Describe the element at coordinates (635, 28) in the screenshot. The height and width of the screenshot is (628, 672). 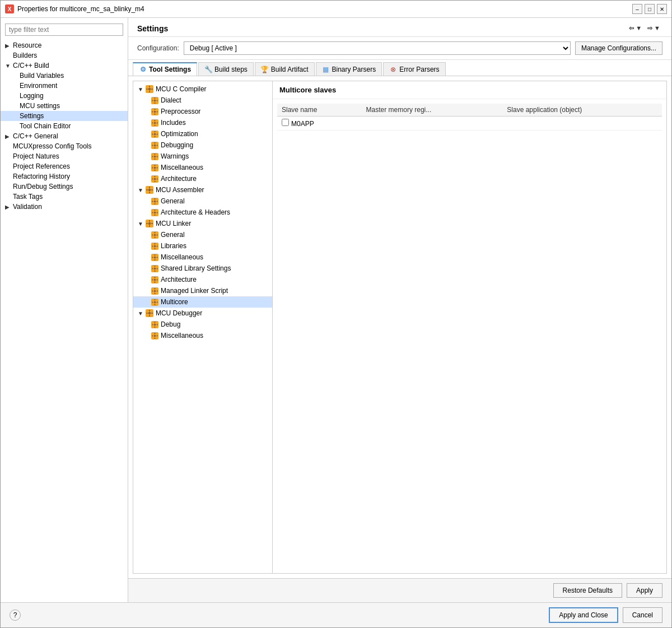
I see `back-button: ⇦ ▼` at that location.